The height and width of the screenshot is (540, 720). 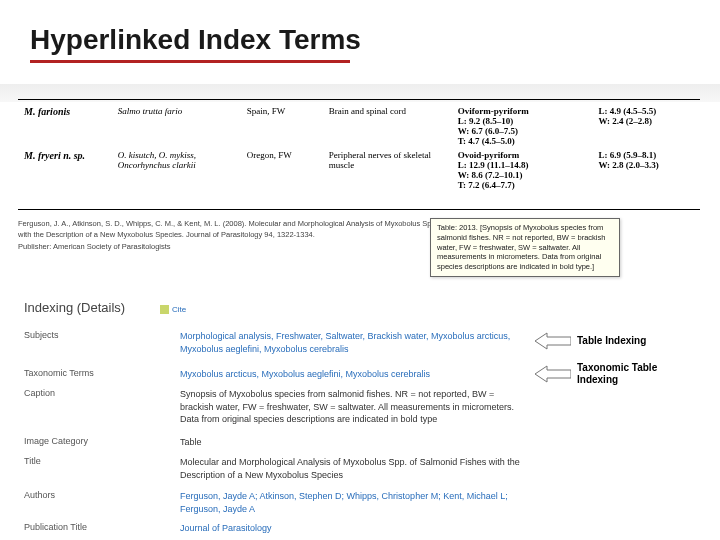 I want to click on table-cell: Oviform-pyriformL: 9.2 (8.5–10)W: 6.7 (6…, so click(x=524, y=126).